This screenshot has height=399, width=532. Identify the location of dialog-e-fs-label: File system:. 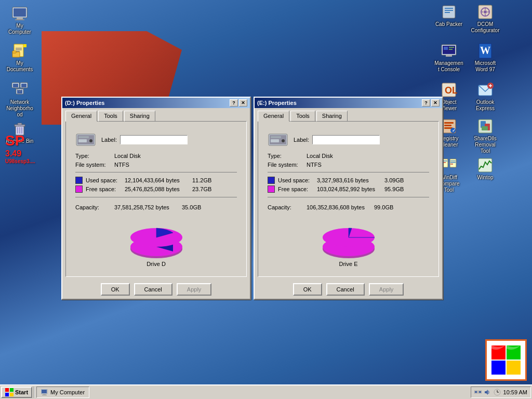
(287, 165).